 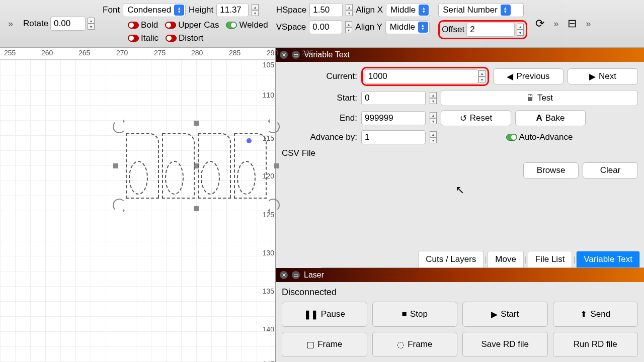 I want to click on rotate-label: Rotate, so click(x=36, y=24).